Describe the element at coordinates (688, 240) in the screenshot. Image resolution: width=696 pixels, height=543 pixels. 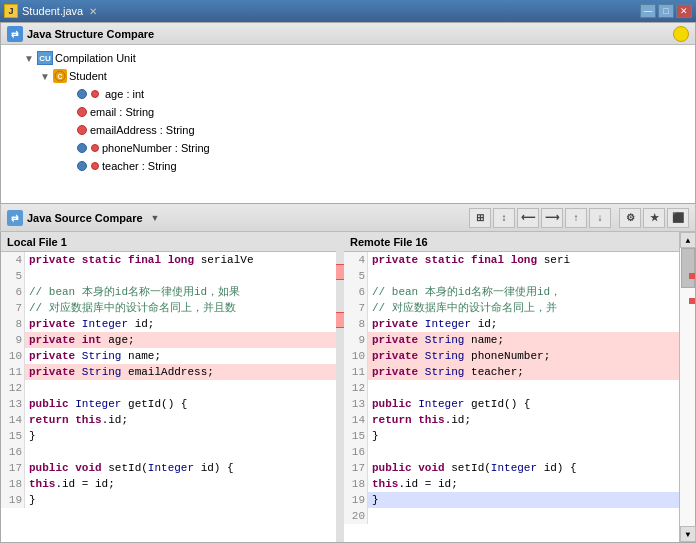
I see `scroll-up-button: ▲` at that location.